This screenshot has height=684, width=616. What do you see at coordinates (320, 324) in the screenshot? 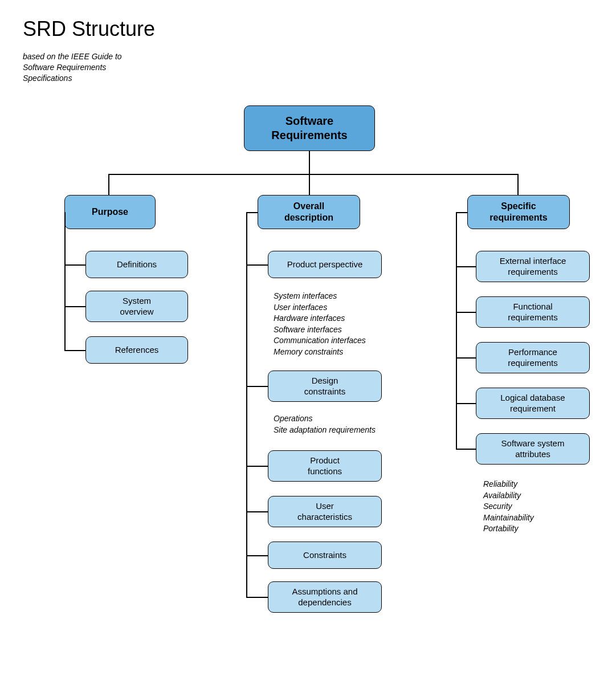
I see `note-overall-1: System interfacesUser interfacesHardware…` at bounding box center [320, 324].